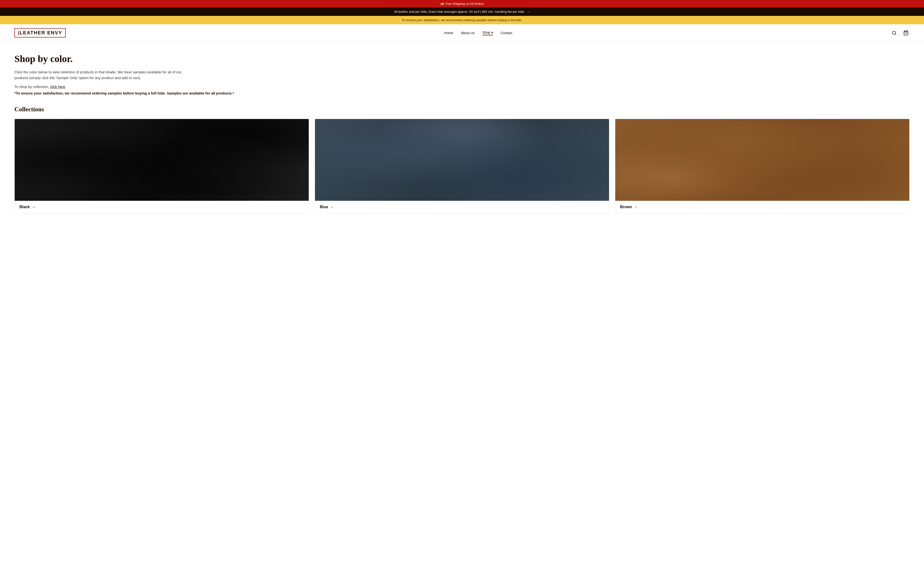 The image size is (924, 577). What do you see at coordinates (900, 33) in the screenshot?
I see `header-icons` at bounding box center [900, 33].